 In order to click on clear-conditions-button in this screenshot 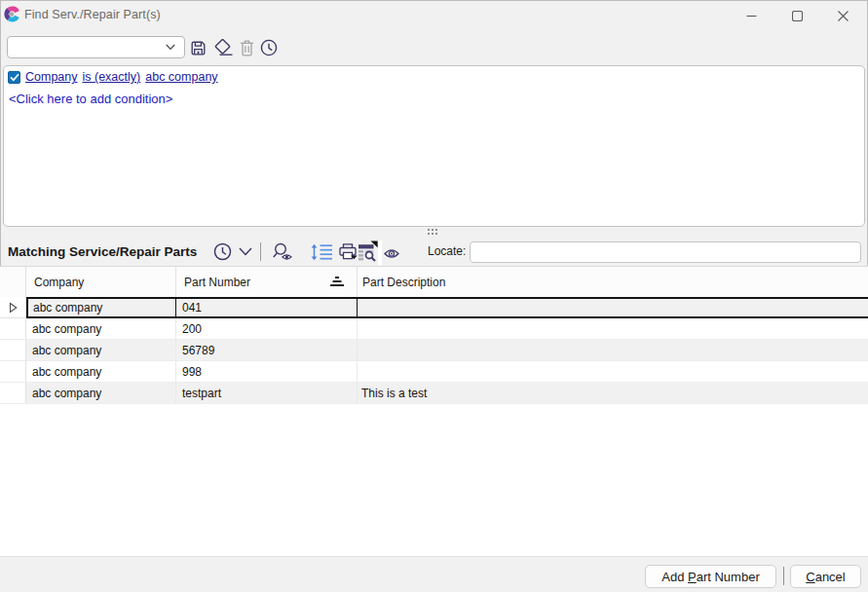, I will do `click(223, 48)`.